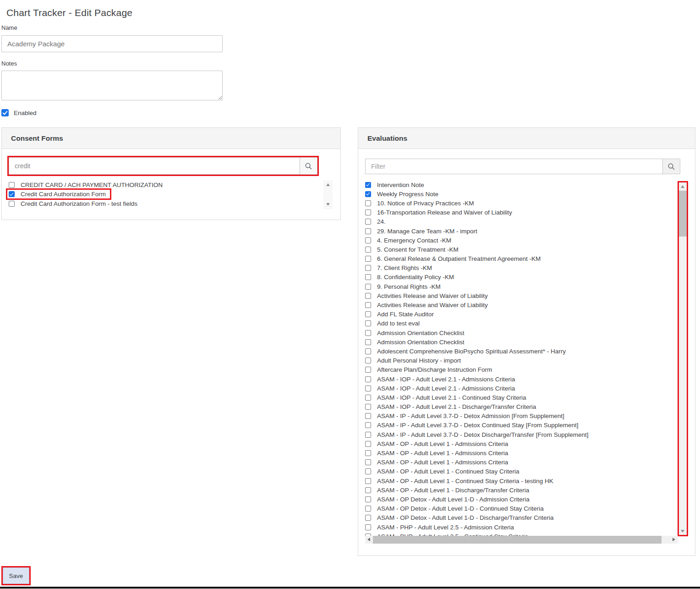  I want to click on evaluation-row: 6. General Release & Outpatient Treatmen…, so click(521, 259).